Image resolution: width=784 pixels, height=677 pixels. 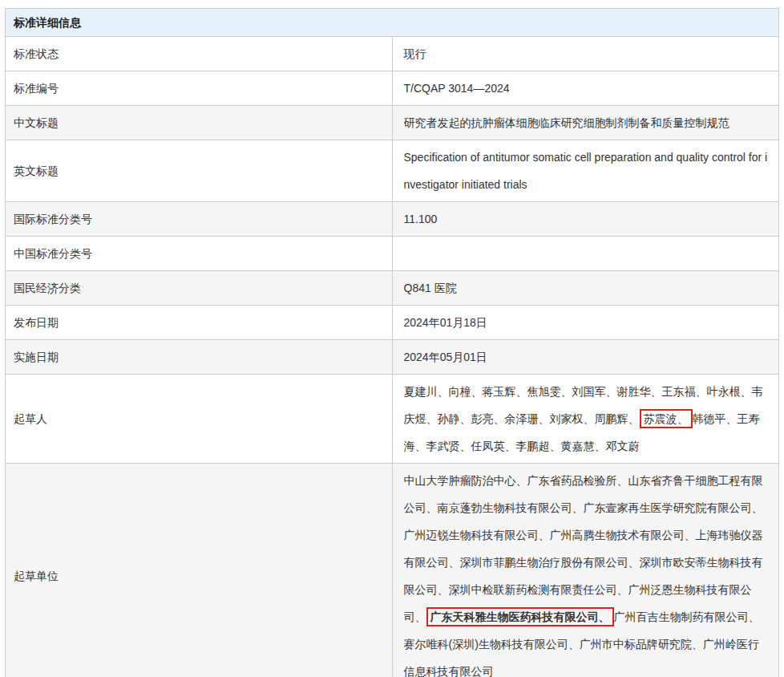 I want to click on row-value: 11.100, so click(x=585, y=220).